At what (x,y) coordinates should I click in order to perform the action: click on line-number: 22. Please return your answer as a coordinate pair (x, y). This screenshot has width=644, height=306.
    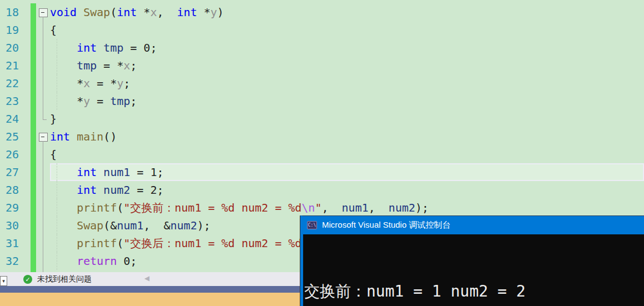
    Looking at the image, I should click on (16, 83).